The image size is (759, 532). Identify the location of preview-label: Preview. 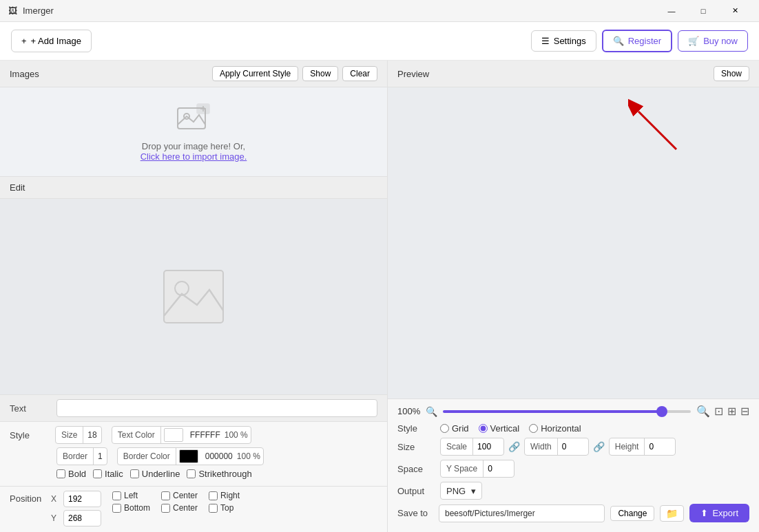
(413, 74).